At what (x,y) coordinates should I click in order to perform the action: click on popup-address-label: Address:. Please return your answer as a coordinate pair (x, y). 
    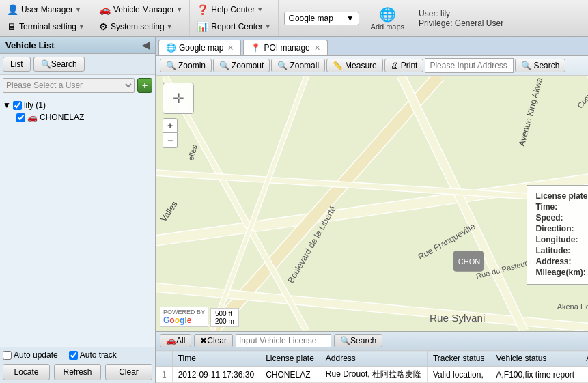
    Looking at the image, I should click on (561, 261).